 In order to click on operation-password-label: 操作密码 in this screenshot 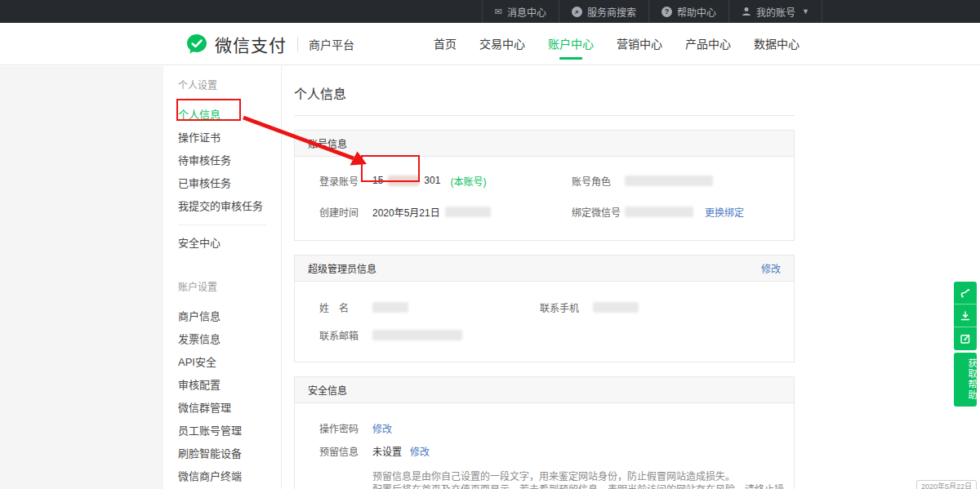, I will do `click(346, 428)`.